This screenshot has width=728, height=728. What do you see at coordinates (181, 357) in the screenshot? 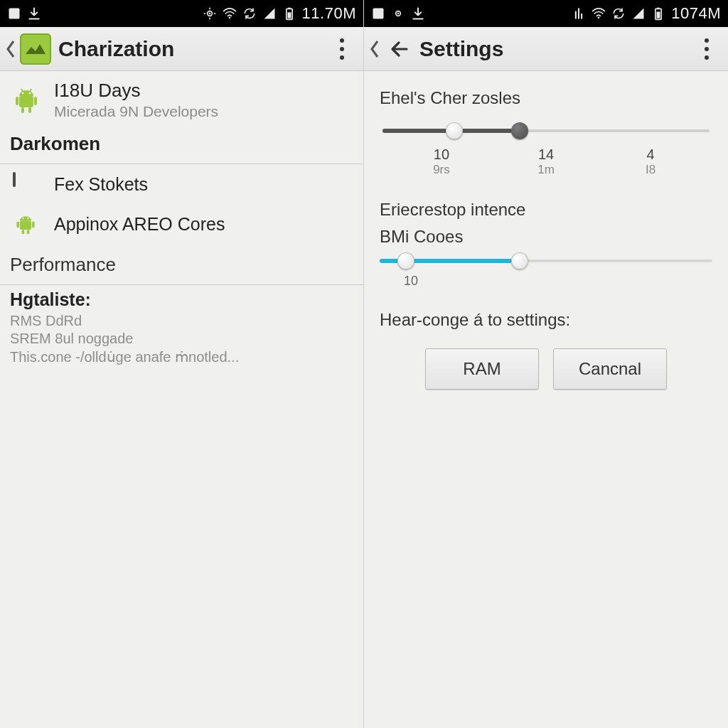
I see `performance-line: This.cone -/olldu̇ge anafe ṁnotled...` at bounding box center [181, 357].